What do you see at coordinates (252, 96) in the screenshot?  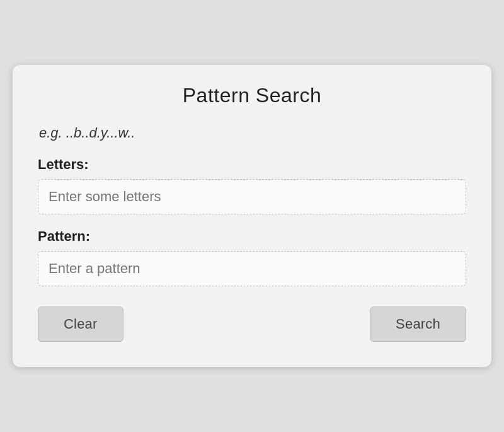 I see `dialog-title: Pattern Search` at bounding box center [252, 96].